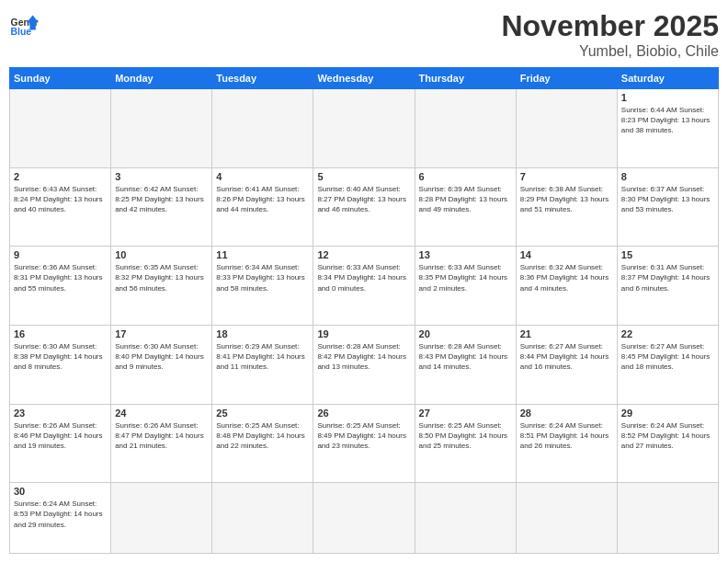 This screenshot has width=728, height=563. Describe the element at coordinates (162, 278) in the screenshot. I see `day-info: Sunrise: 6:35 AM Sunset: 8:32 PM Dayligh…` at that location.